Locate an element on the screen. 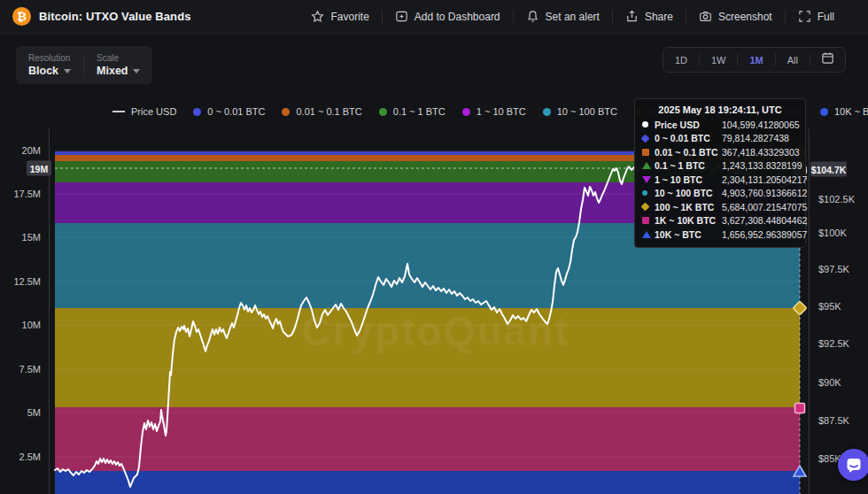 The height and width of the screenshot is (494, 868). price-line-swatch is located at coordinates (119, 112).